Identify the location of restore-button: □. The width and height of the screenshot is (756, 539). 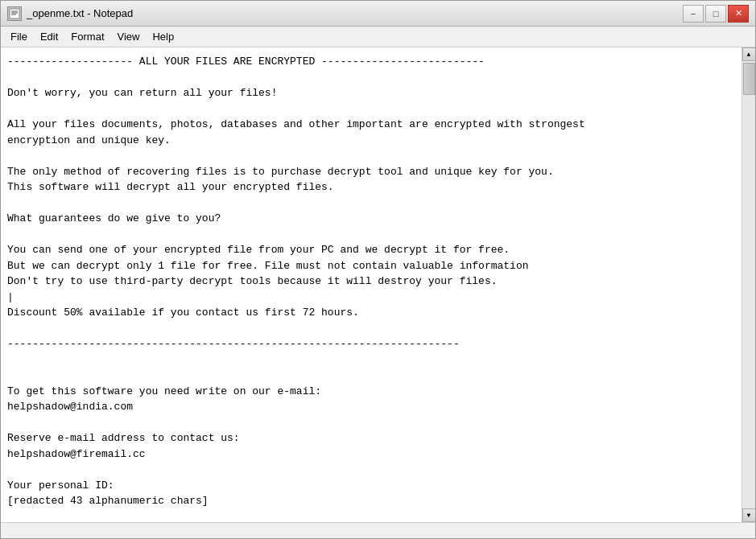
(716, 14).